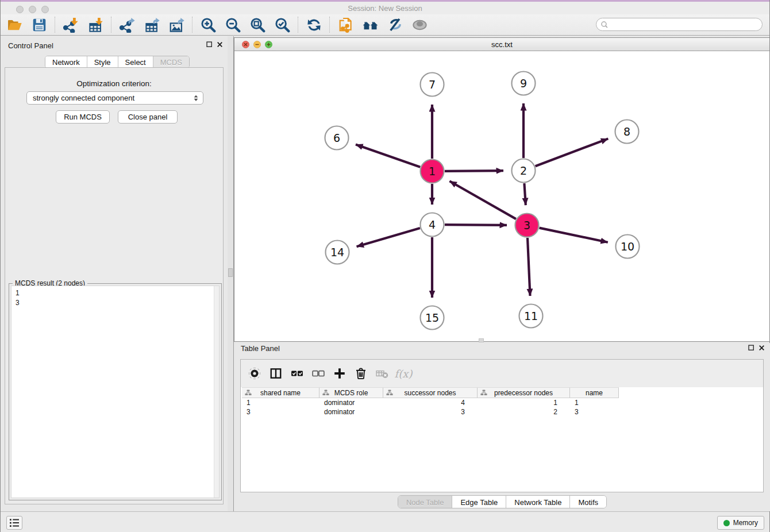 Image resolution: width=770 pixels, height=532 pixels. What do you see at coordinates (627, 132) in the screenshot?
I see `node-8: 8` at bounding box center [627, 132].